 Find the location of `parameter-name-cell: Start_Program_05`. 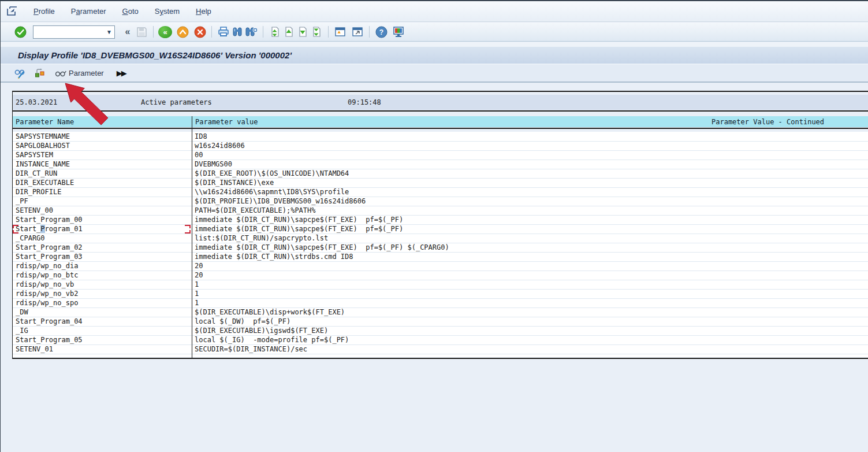

parameter-name-cell: Start_Program_05 is located at coordinates (102, 340).